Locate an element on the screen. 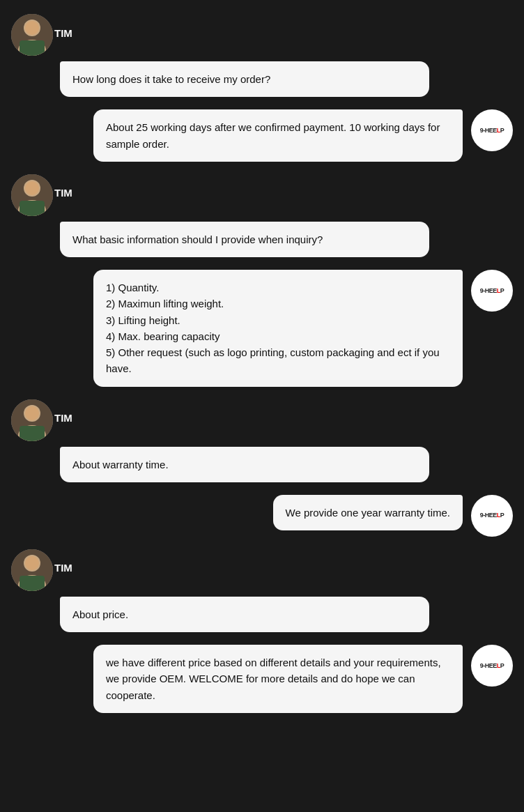 This screenshot has height=812, width=524. user-bubble-1: How long does it take to receive my orde… is located at coordinates (245, 79).